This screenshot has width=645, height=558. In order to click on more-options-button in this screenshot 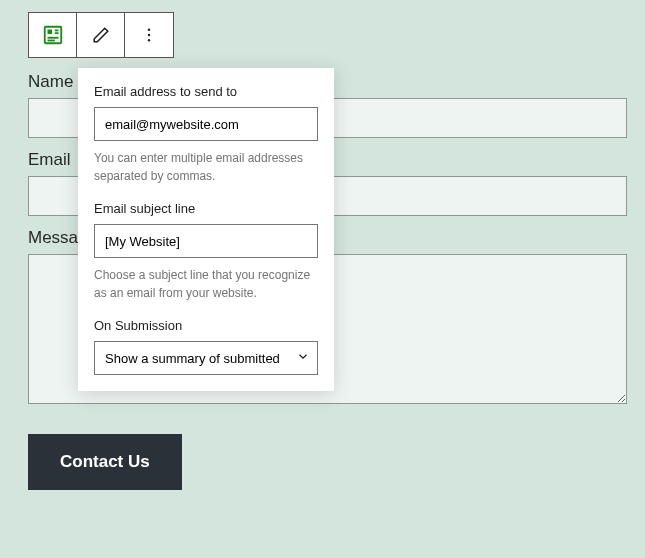, I will do `click(149, 35)`.